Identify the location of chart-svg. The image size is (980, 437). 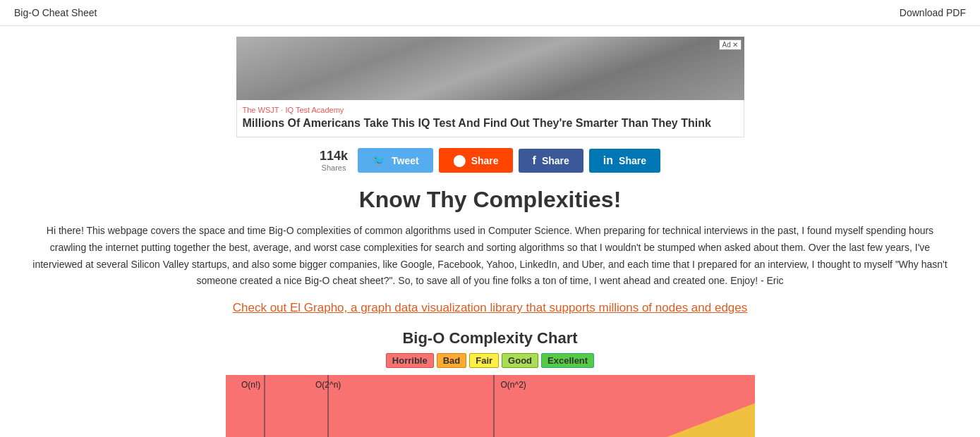
(490, 406).